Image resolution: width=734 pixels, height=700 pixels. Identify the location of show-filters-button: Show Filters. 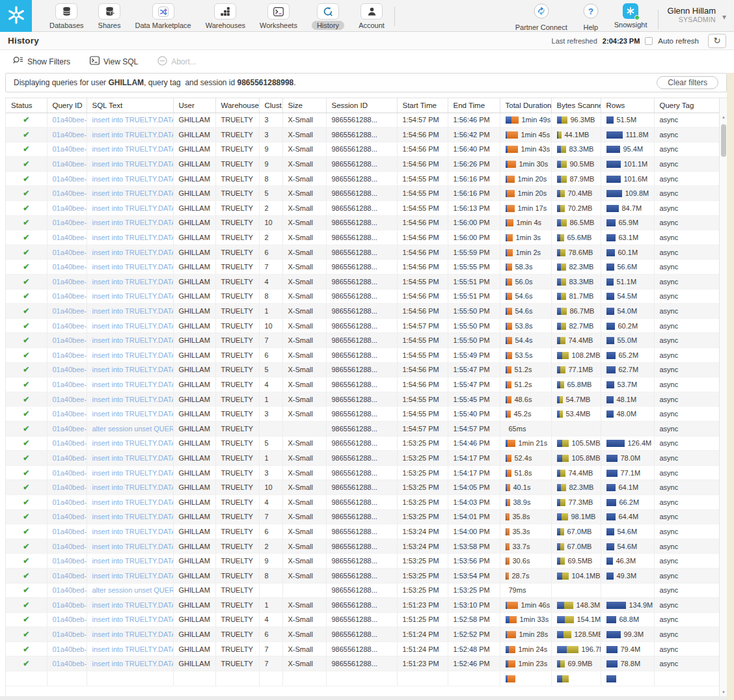
(42, 61).